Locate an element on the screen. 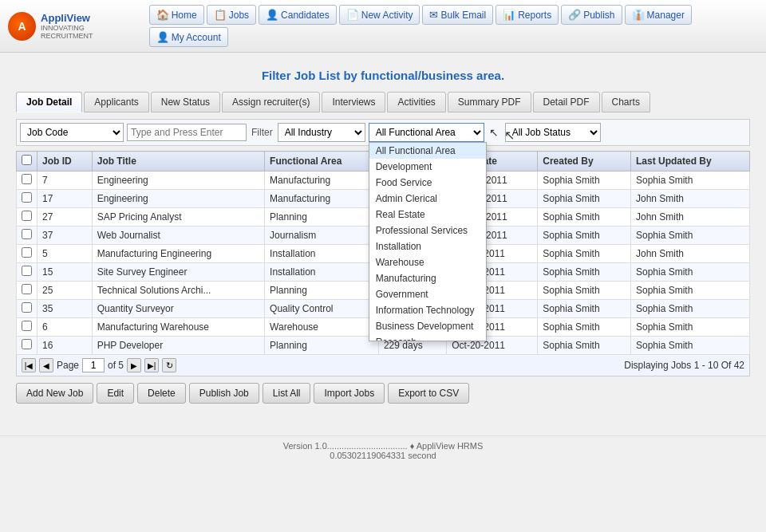 This screenshot has height=532, width=766. select-all-checkbox is located at coordinates (27, 160).